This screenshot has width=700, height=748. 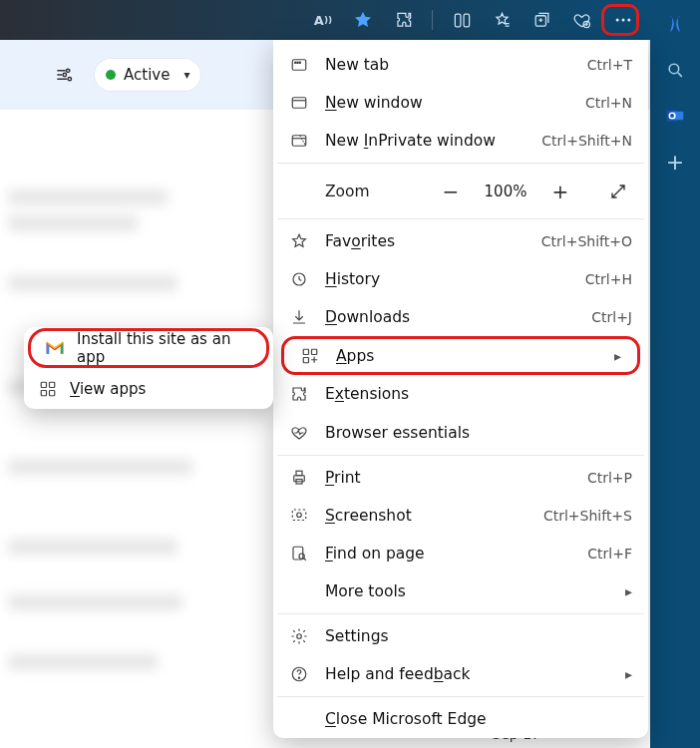 What do you see at coordinates (461, 719) in the screenshot?
I see `menu-close-edge: Close Microsoft Edge` at bounding box center [461, 719].